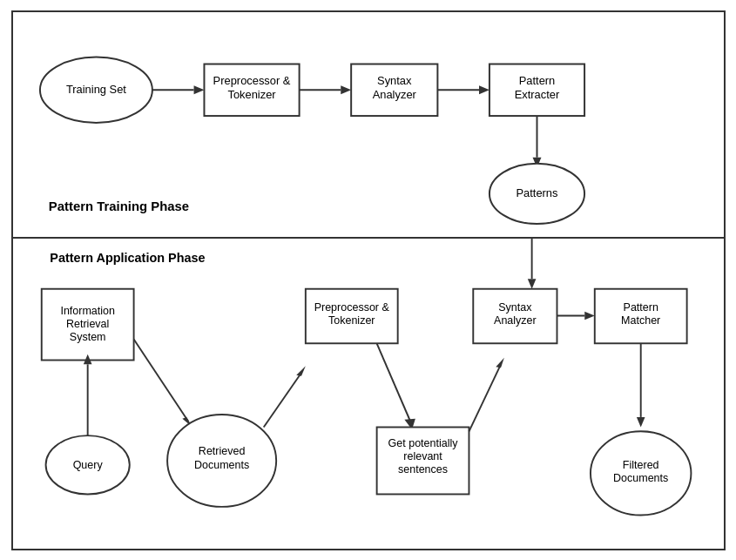 This screenshot has width=736, height=560. Describe the element at coordinates (641, 320) in the screenshot. I see `svg-text: Matcher` at that location.